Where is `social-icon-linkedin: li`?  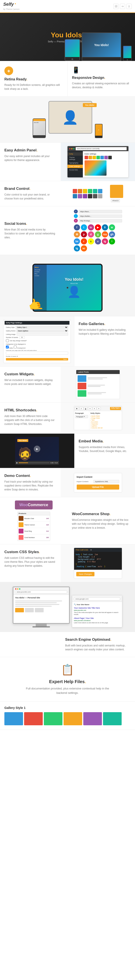
social-icon-linkedin: li is located at coordinates (105, 228).